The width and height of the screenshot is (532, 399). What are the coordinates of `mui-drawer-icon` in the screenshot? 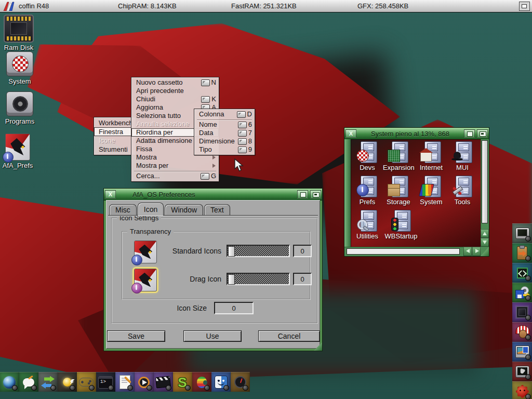 It's located at (462, 152).